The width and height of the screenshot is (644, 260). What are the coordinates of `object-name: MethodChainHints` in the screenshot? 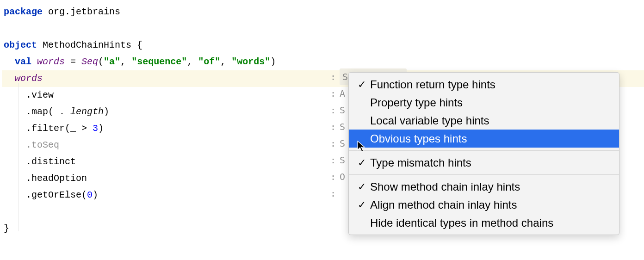 It's located at (87, 45).